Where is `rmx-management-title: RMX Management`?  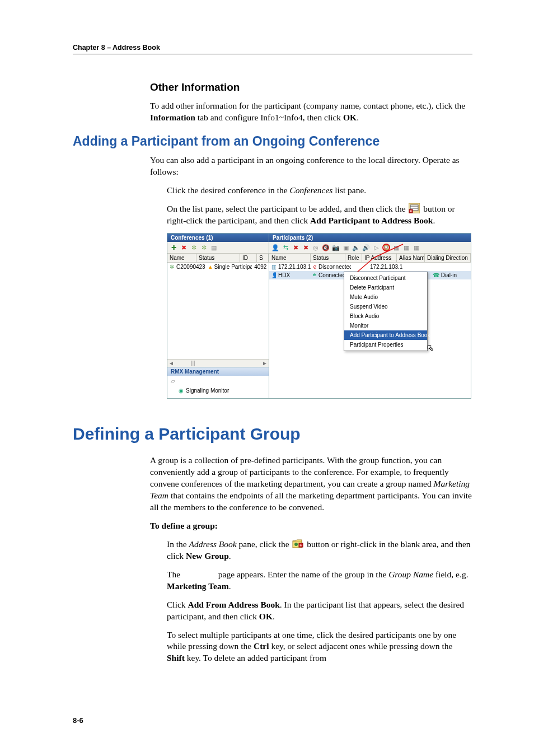 rmx-management-title: RMX Management is located at coordinates (218, 371).